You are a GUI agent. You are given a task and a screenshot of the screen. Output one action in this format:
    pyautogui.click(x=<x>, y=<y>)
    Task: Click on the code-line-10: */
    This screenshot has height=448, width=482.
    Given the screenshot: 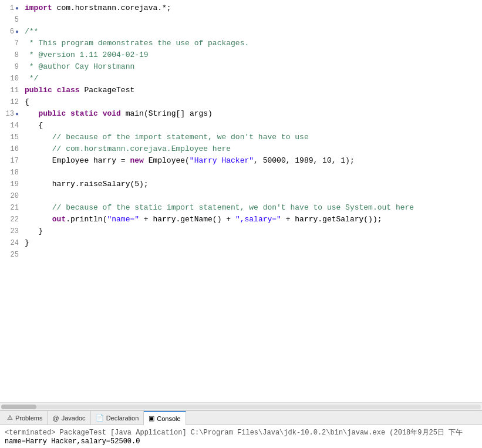 What is the action you would take?
    pyautogui.click(x=254, y=79)
    